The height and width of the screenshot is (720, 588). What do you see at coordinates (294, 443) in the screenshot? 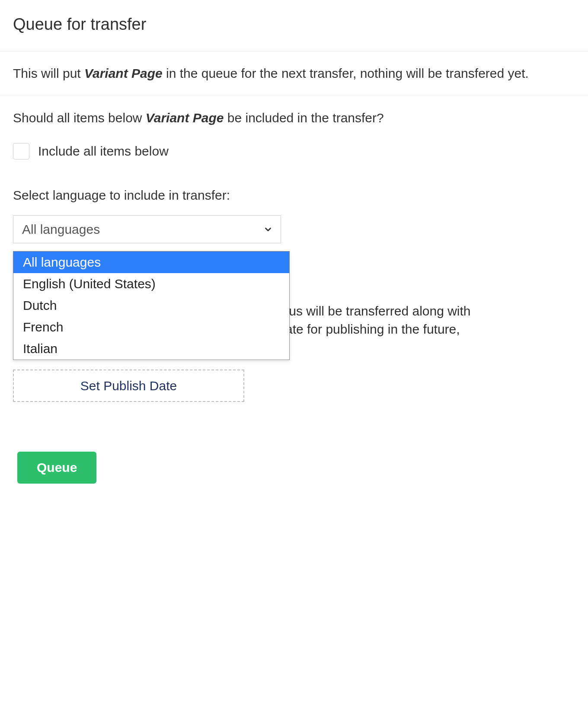
I see `dialog-footer: Queue` at bounding box center [294, 443].